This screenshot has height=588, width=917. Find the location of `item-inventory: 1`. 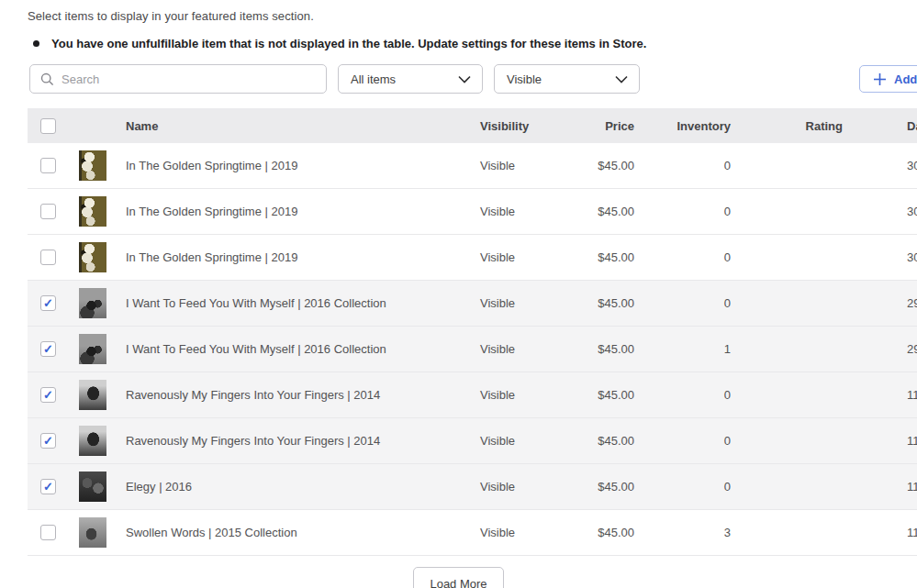

item-inventory: 1 is located at coordinates (683, 349).